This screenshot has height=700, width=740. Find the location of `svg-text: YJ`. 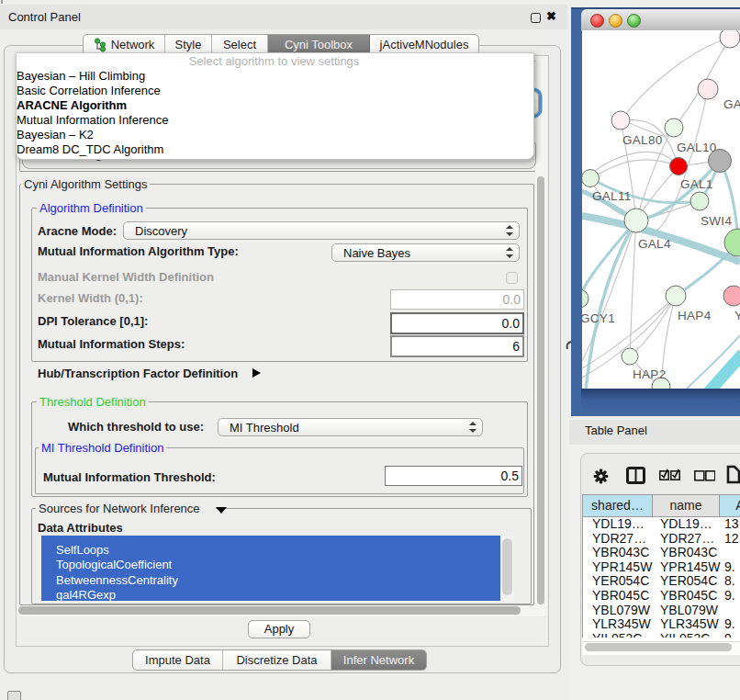

svg-text: YJ is located at coordinates (737, 316).